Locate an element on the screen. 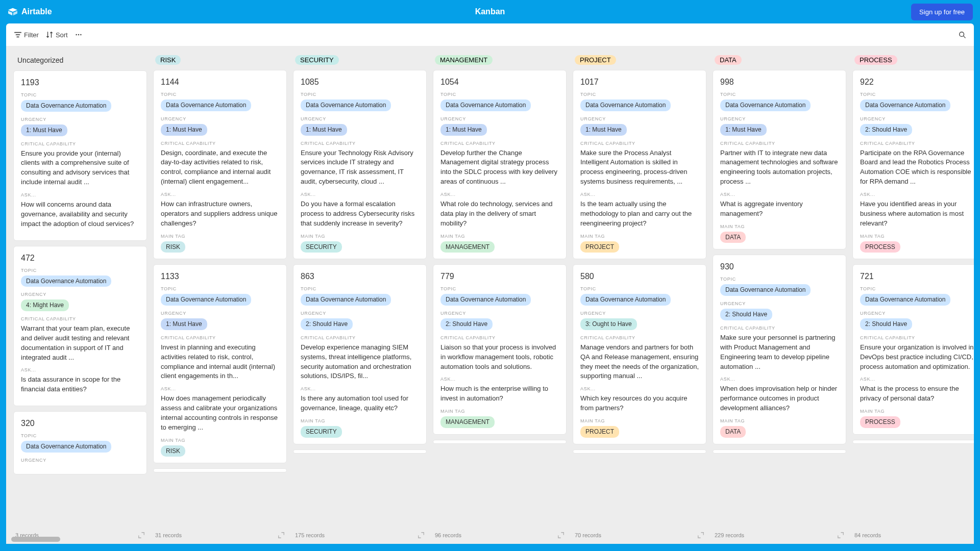  main-tag-pill: PROJECT is located at coordinates (600, 247).